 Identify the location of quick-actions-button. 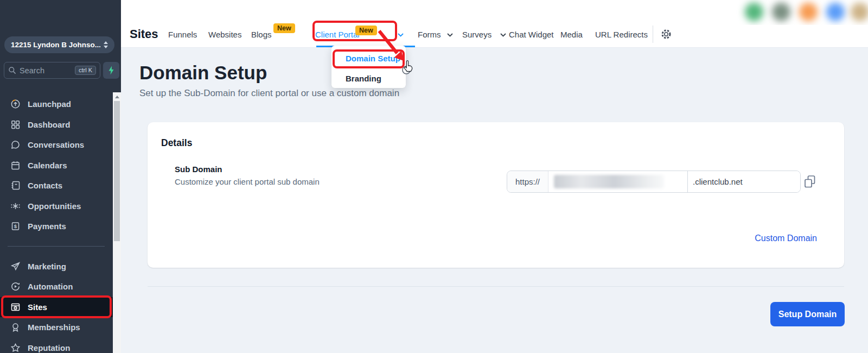
(111, 71).